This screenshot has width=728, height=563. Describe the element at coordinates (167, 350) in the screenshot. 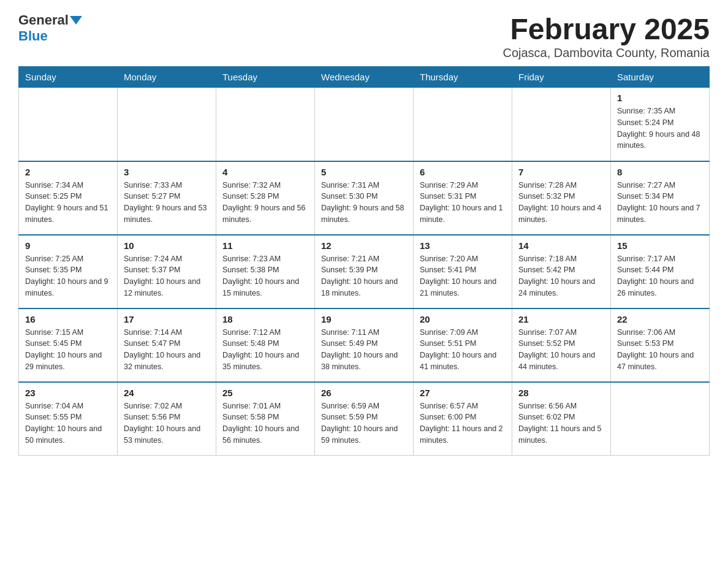

I see `day-info: Sunrise: 7:14 AMSunset: 5:47 PMDaylight:…` at that location.